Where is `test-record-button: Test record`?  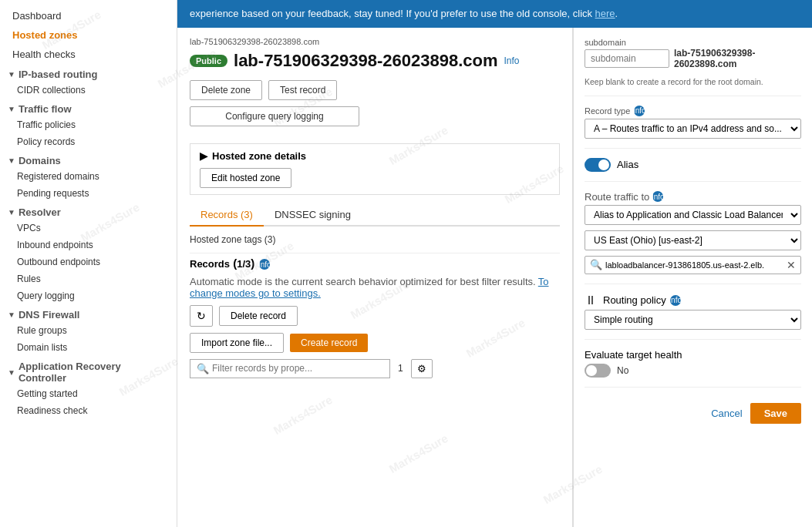 test-record-button: Test record is located at coordinates (302, 90).